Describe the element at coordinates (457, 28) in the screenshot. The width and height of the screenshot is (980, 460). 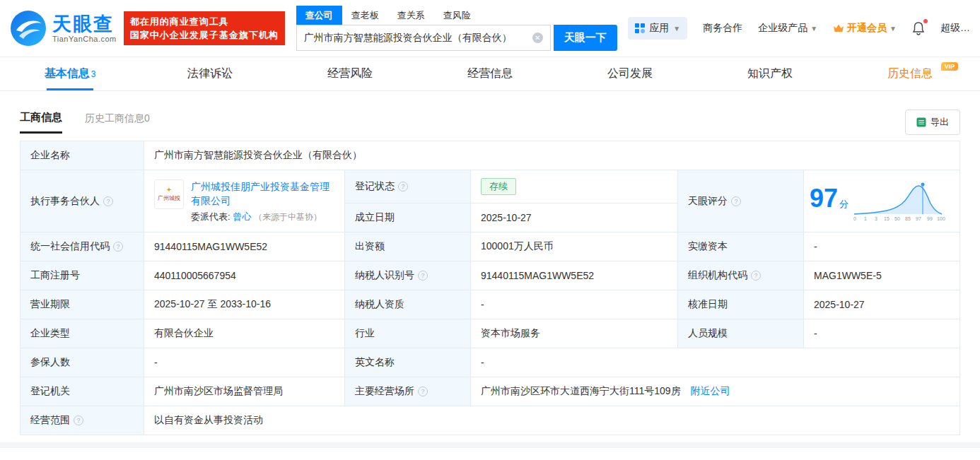
I see `search-block: 查公司 查老板 查关系 查风险 ✕ 天眼一下` at that location.